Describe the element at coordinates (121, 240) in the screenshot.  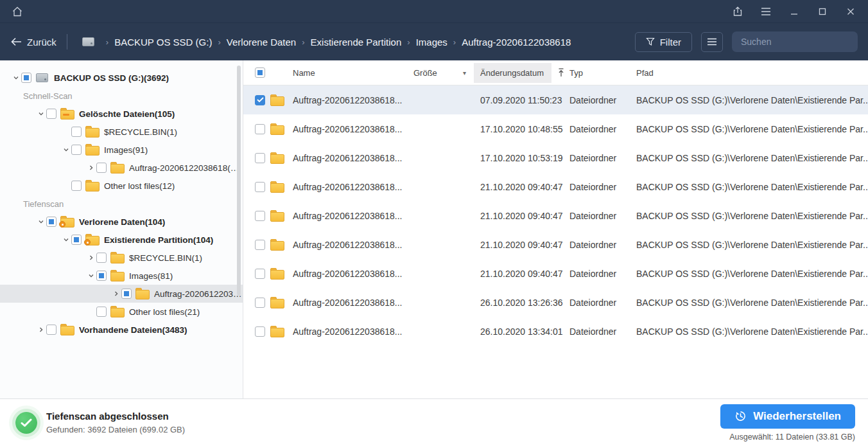
I see `tree-item: Existierende Partition(104)` at that location.